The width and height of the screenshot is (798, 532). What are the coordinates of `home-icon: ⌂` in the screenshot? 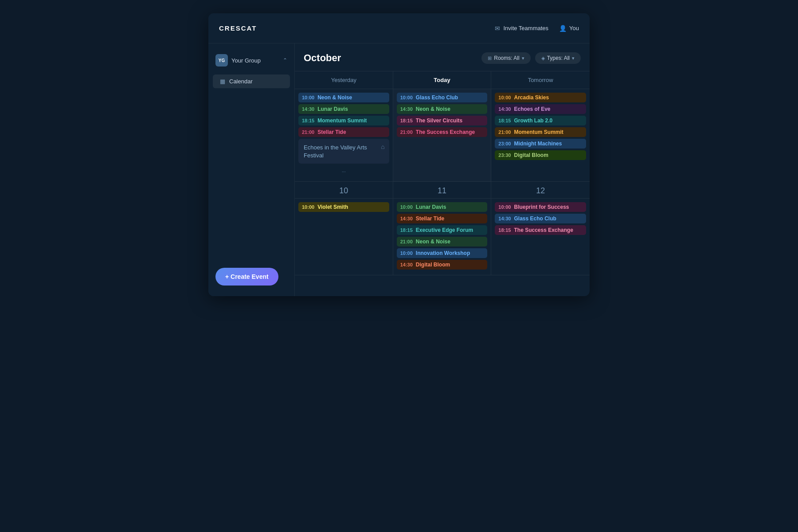 It's located at (383, 147).